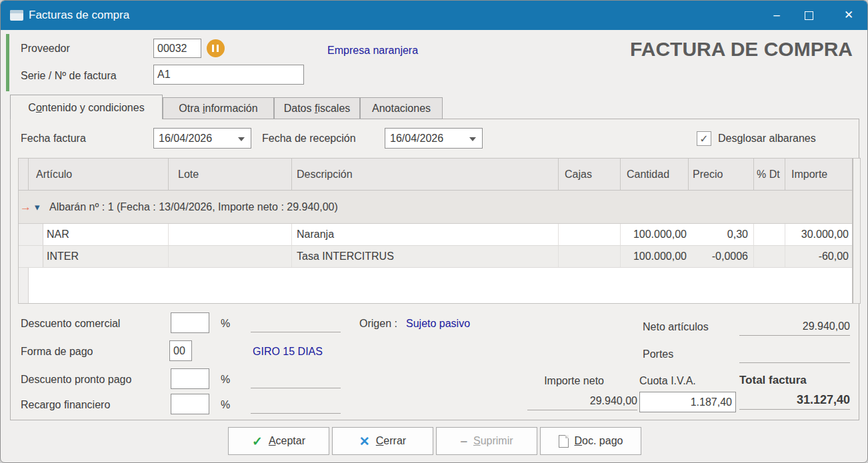 This screenshot has width=868, height=463. Describe the element at coordinates (190, 404) in the screenshot. I see `recargo-input` at that location.